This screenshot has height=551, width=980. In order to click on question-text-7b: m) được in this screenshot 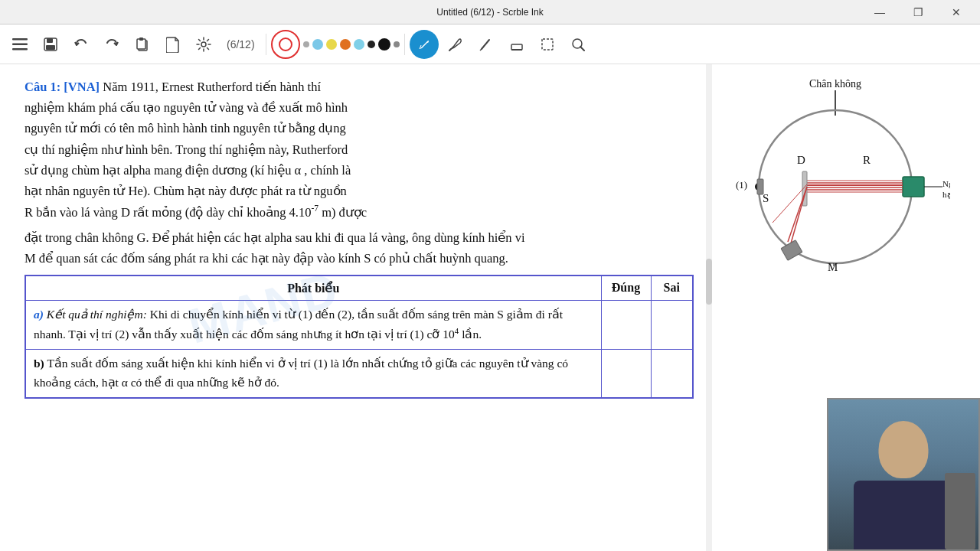, I will do `click(343, 213)`.